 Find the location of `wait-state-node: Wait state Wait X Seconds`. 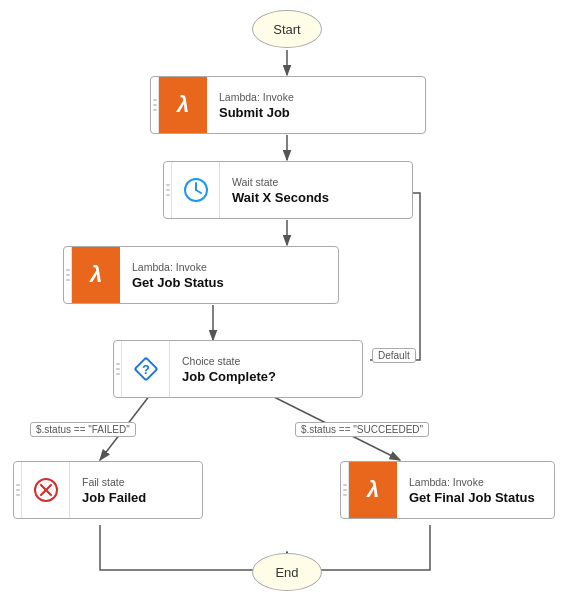

wait-state-node: Wait state Wait X Seconds is located at coordinates (288, 190).